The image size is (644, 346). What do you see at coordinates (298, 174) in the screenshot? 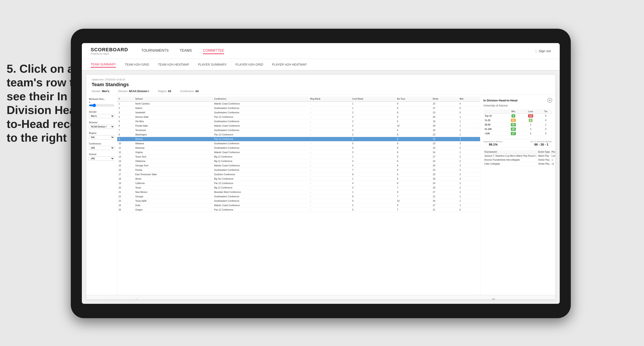
I see `table-row: 17 East Tennessee State Southern Confere…` at bounding box center [298, 174].